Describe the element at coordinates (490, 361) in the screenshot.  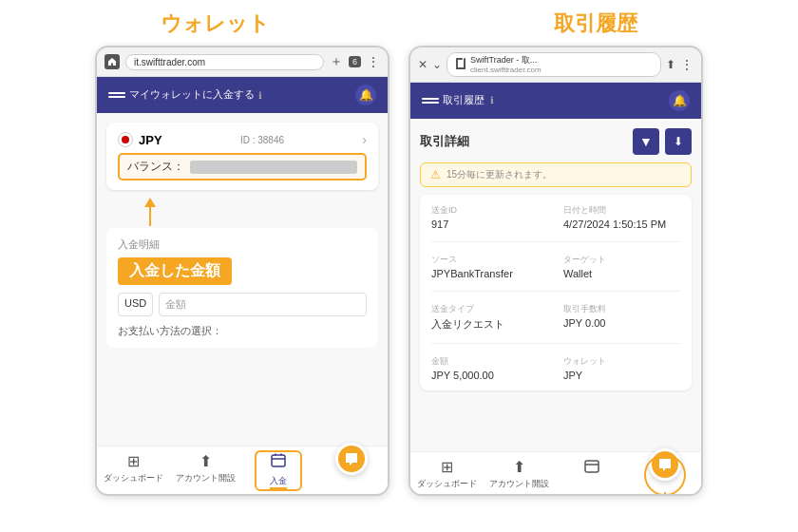
I see `amount-label: 金額` at that location.